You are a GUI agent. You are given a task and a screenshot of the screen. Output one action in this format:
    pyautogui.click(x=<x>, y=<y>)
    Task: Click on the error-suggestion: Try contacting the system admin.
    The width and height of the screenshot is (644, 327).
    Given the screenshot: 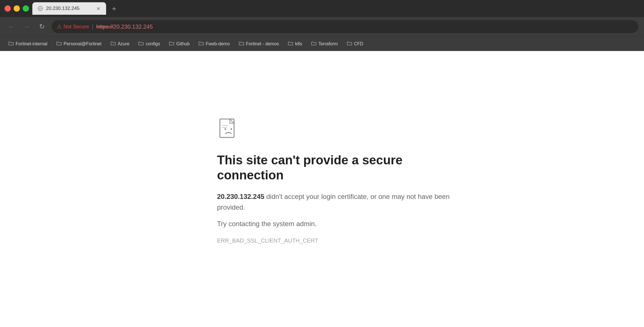 What is the action you would take?
    pyautogui.click(x=267, y=224)
    